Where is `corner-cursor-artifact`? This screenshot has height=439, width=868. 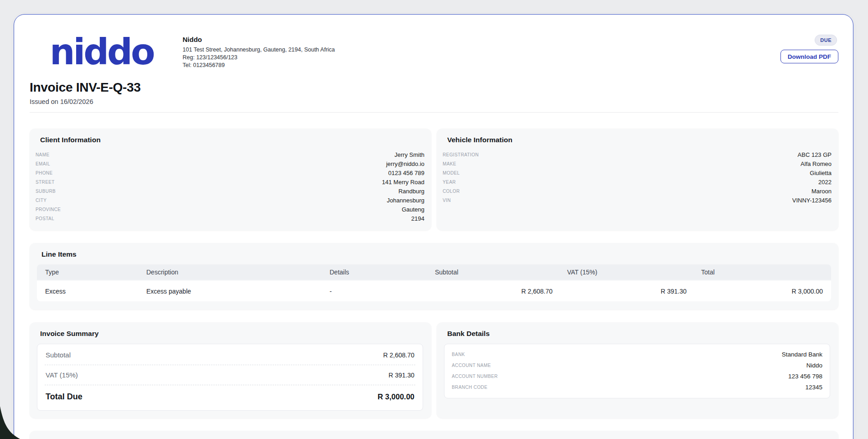 corner-cursor-artifact is located at coordinates (10, 421).